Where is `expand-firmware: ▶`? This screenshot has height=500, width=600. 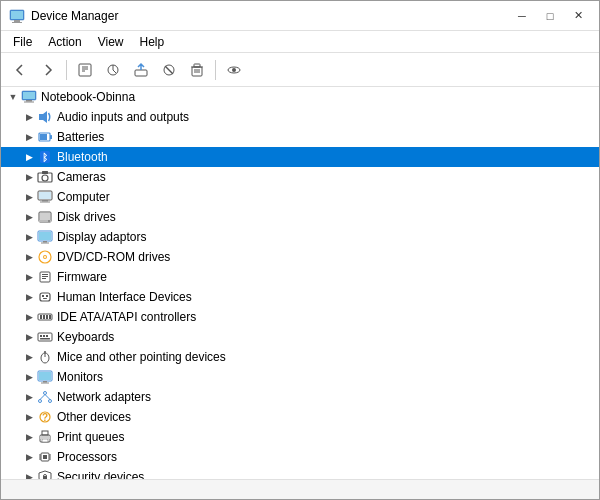 expand-firmware: ▶ is located at coordinates (29, 277).